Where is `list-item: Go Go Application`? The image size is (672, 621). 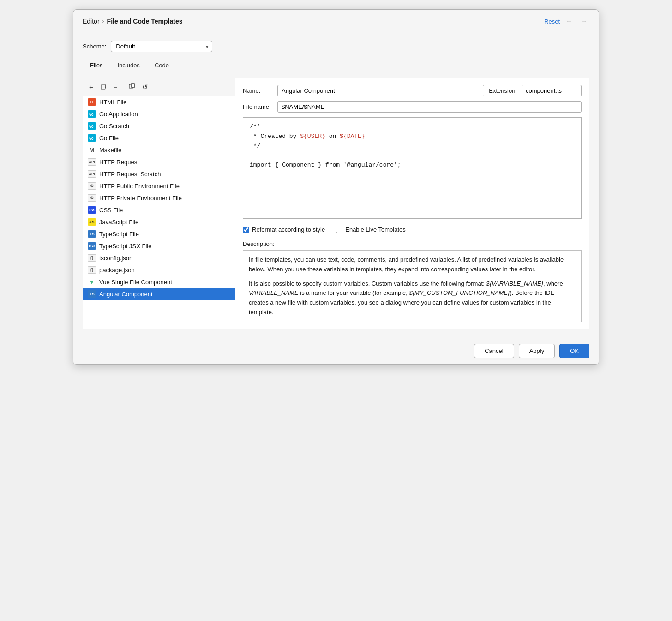 list-item: Go Go Application is located at coordinates (159, 114).